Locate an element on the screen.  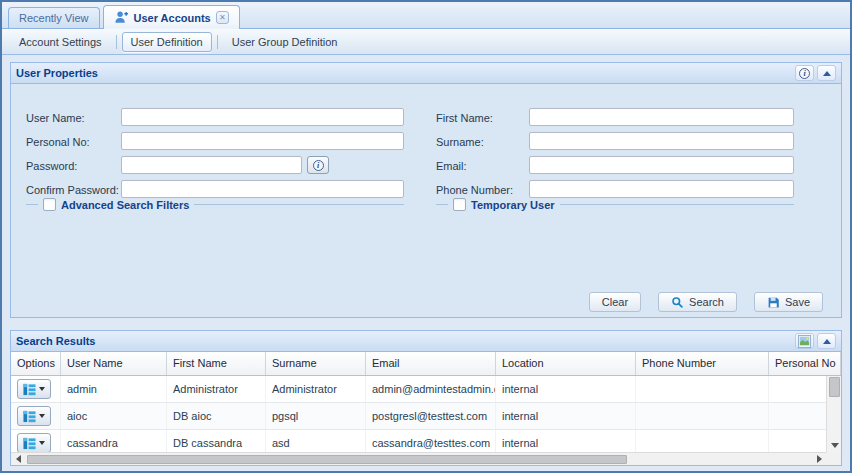
surname-label: Surname: is located at coordinates (460, 142).